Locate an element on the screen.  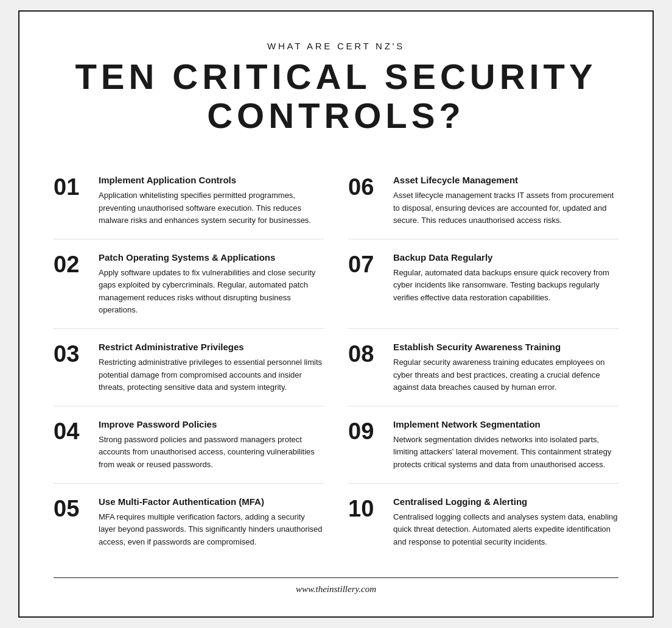
control-title: Centralised Logging & Alerting is located at coordinates (506, 502).